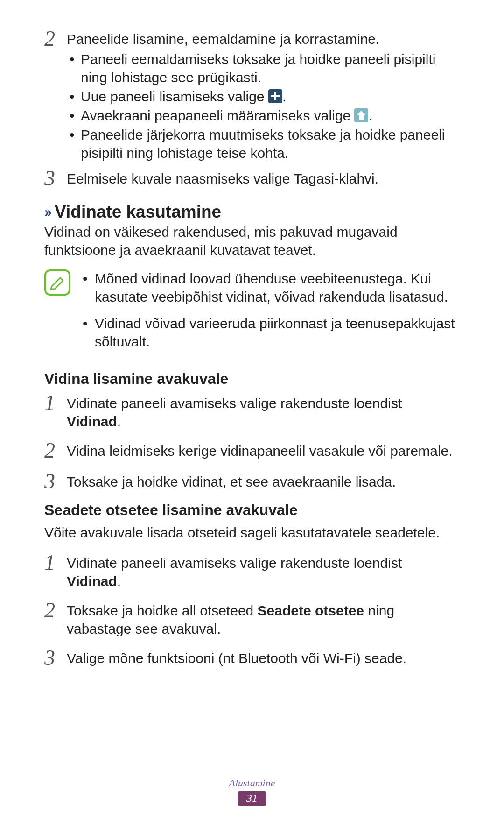 This screenshot has width=504, height=827. What do you see at coordinates (252, 379) in the screenshot?
I see `subheading-add-widget: Vidina lisamine avakuvale` at bounding box center [252, 379].